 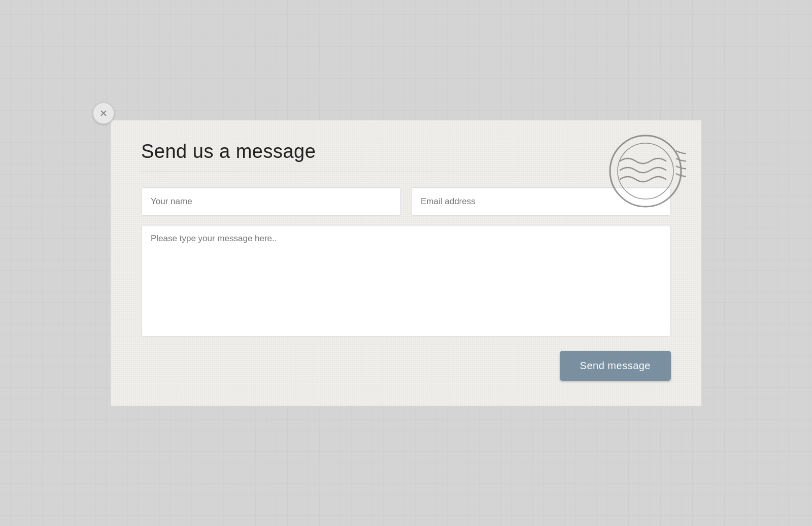 I want to click on send-message-button: Send message, so click(x=615, y=366).